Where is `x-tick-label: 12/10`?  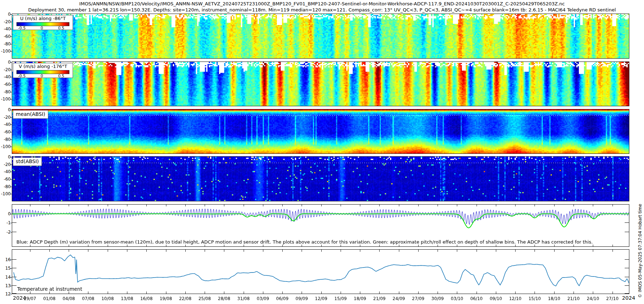 x-tick-label: 12/10 is located at coordinates (515, 299).